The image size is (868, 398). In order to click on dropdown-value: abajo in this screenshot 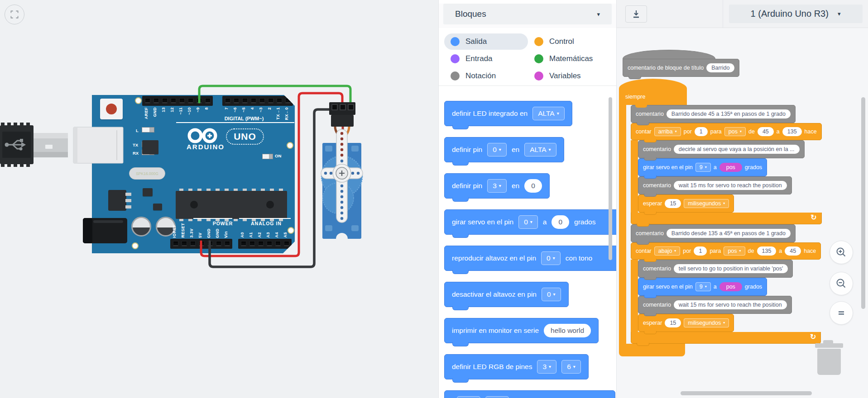, I will do `click(666, 251)`.